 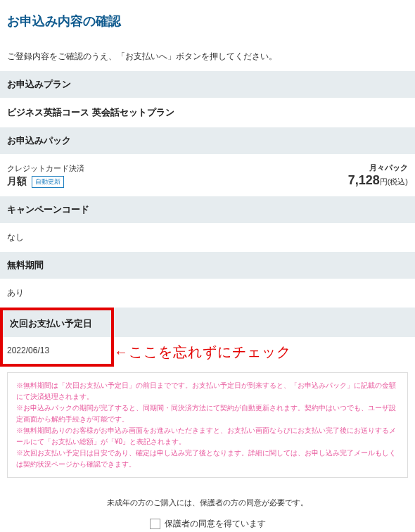 I want to click on campaign-value: なし, so click(x=208, y=238).